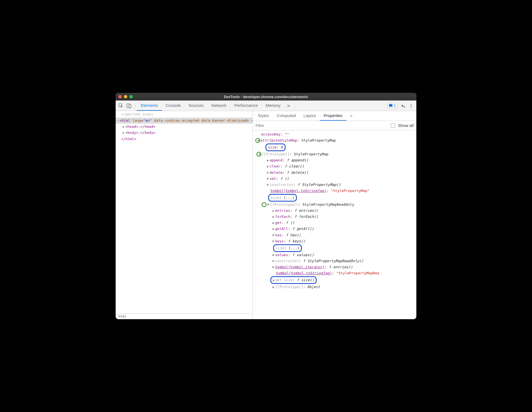 This screenshot has height=412, width=532. What do you see at coordinates (215, 106) in the screenshot?
I see `main-tabs: Elements Console Sources Network Perform…` at bounding box center [215, 106].